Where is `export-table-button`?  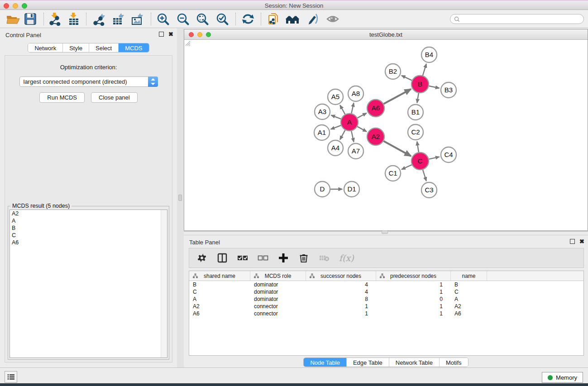
export-table-button is located at coordinates (118, 19).